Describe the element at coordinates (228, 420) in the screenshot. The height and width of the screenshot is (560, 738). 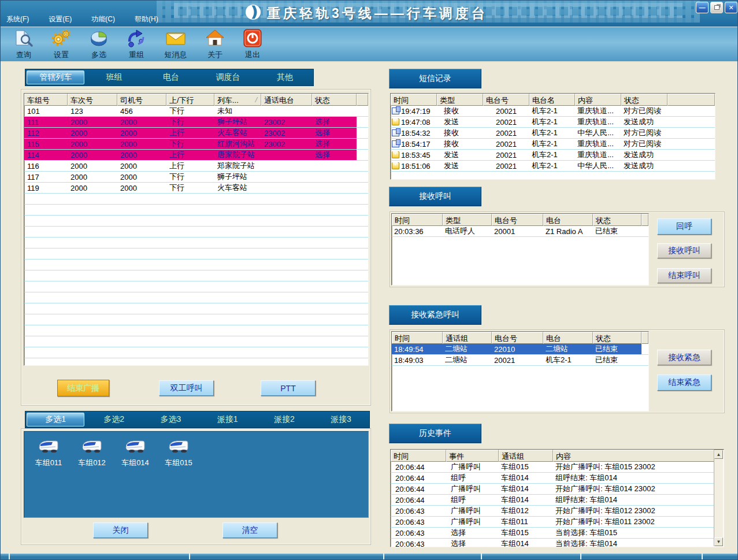
I see `tab-dispatch-1: 派接1` at that location.